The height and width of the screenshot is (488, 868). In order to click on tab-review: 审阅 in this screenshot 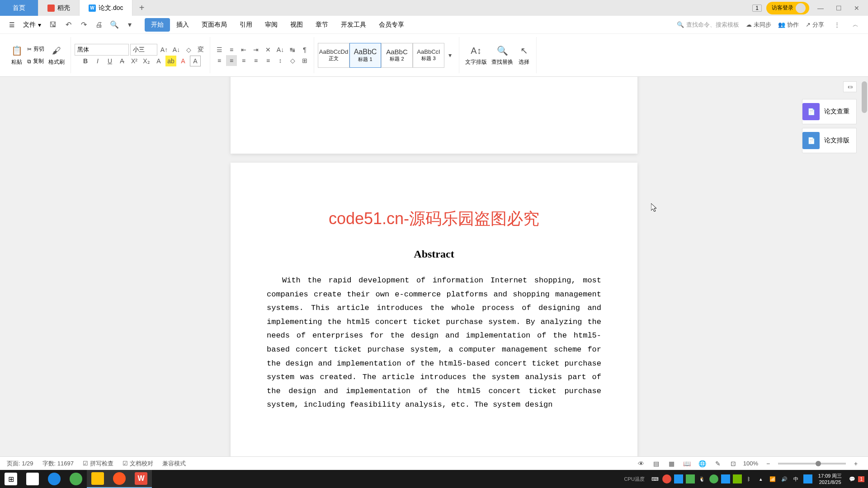, I will do `click(271, 25)`.